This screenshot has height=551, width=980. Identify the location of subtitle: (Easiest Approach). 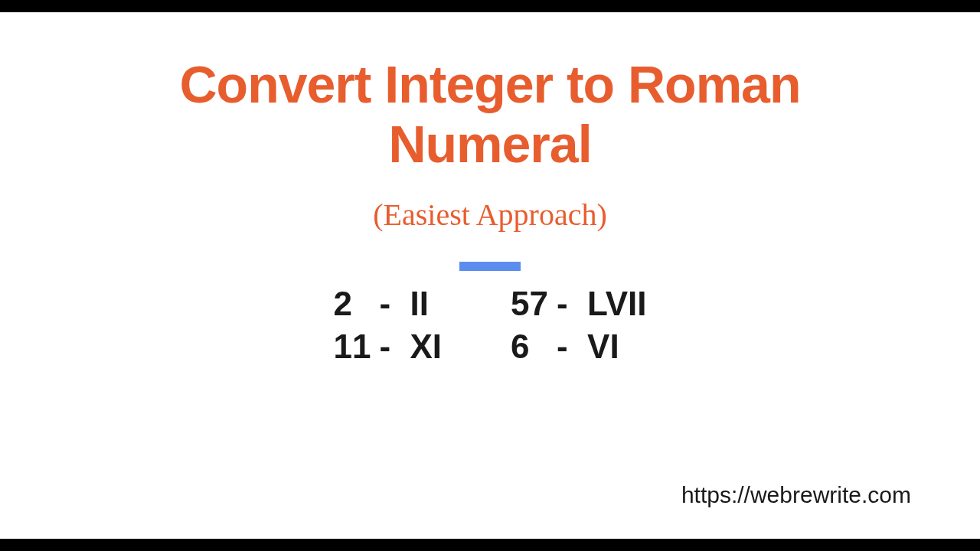
(490, 214).